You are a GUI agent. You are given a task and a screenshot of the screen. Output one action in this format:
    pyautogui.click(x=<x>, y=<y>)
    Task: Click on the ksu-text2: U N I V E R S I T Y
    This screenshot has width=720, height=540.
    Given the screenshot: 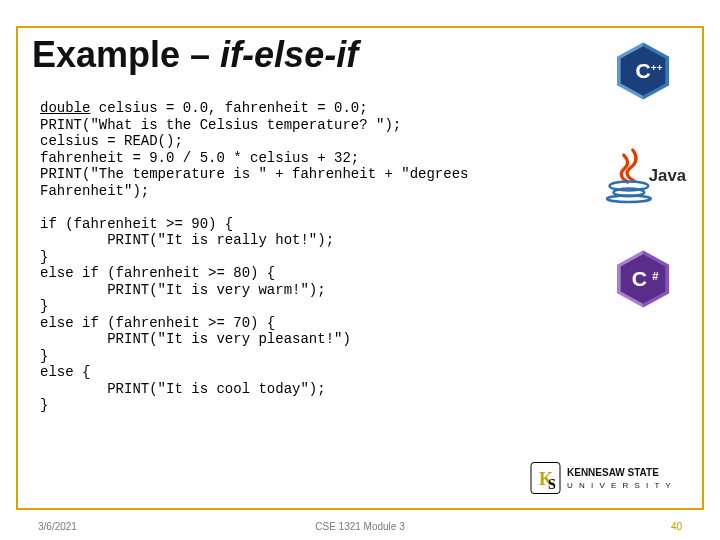 What is the action you would take?
    pyautogui.click(x=620, y=486)
    